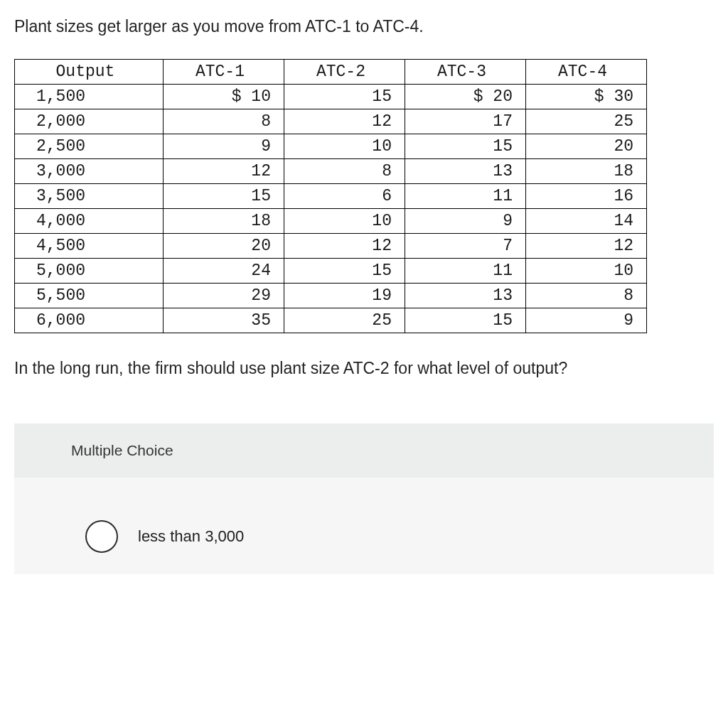  What do you see at coordinates (90, 246) in the screenshot?
I see `table-cell: 4,500` at bounding box center [90, 246].